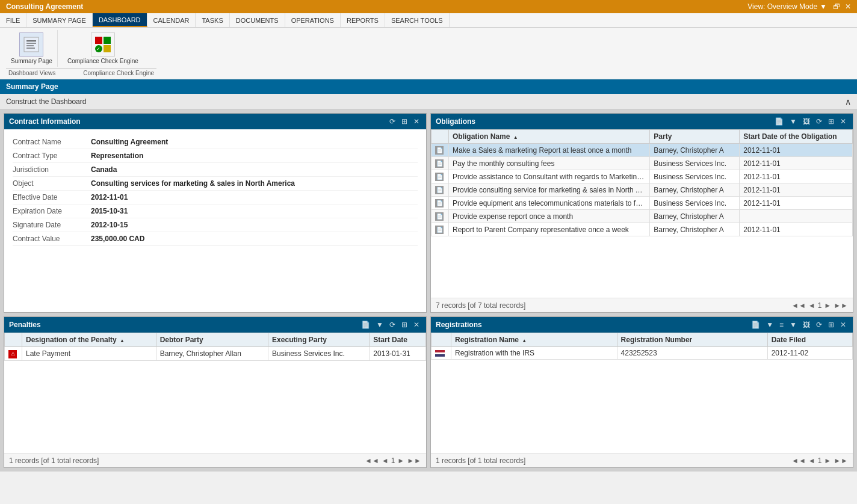 The height and width of the screenshot is (504, 857). Describe the element at coordinates (796, 137) in the screenshot. I see `col-start-date: Start Date of the Obligation` at that location.